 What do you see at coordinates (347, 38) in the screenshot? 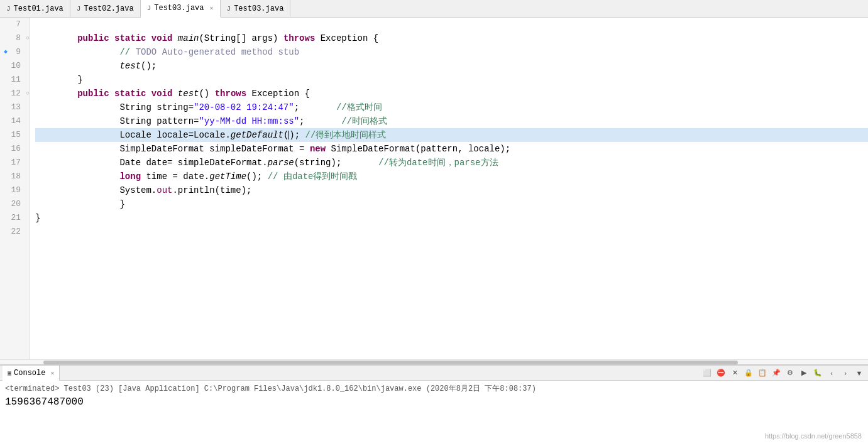
I see `exception-8: Exception {` at bounding box center [347, 38].